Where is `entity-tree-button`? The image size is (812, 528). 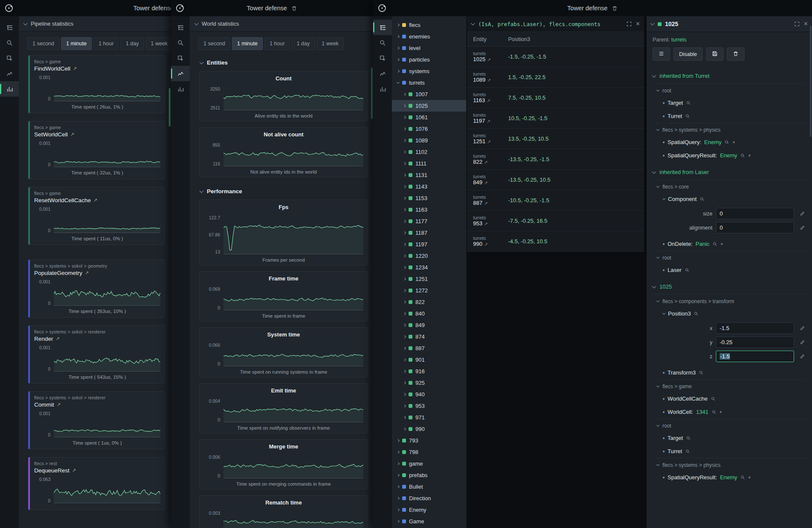
entity-tree-button is located at coordinates (662, 54).